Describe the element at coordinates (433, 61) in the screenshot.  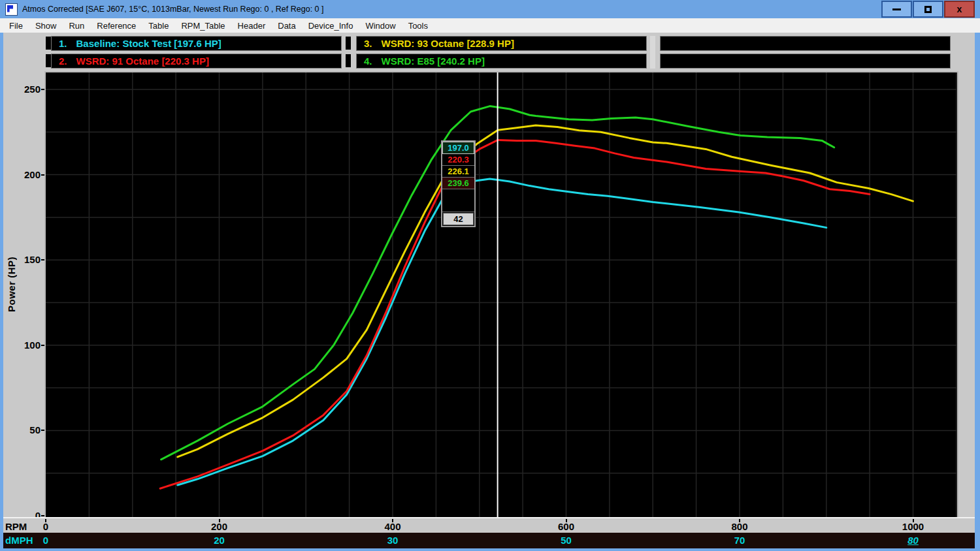
I see `legend-run-4-label: WSRD: E85 [240.2 HP]` at that location.